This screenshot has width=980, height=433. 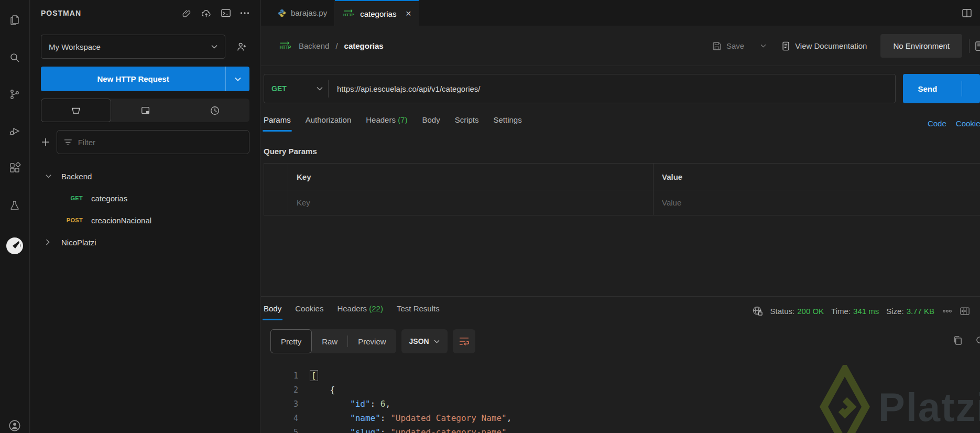 I want to click on collections-view-tab, so click(x=76, y=110).